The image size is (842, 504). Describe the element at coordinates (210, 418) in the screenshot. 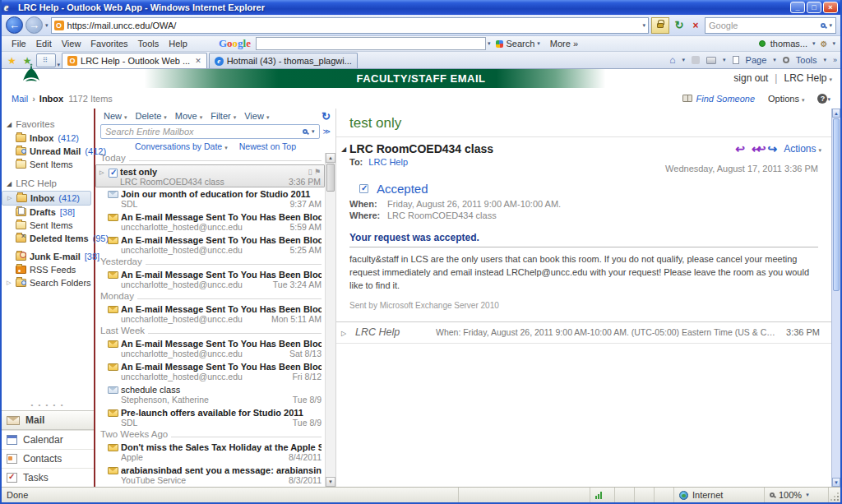

I see `message-list-item: Pre-launch offers available for Studio 2…` at that location.